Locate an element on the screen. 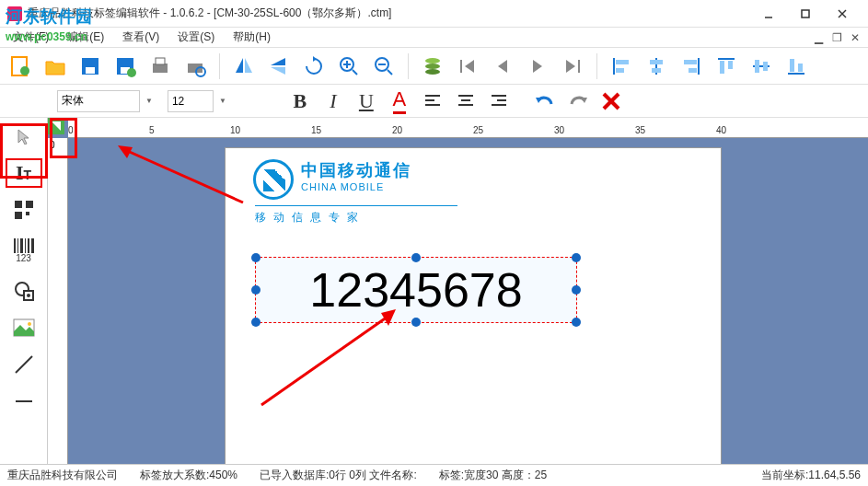  china-mobile-logo-icon is located at coordinates (273, 179).